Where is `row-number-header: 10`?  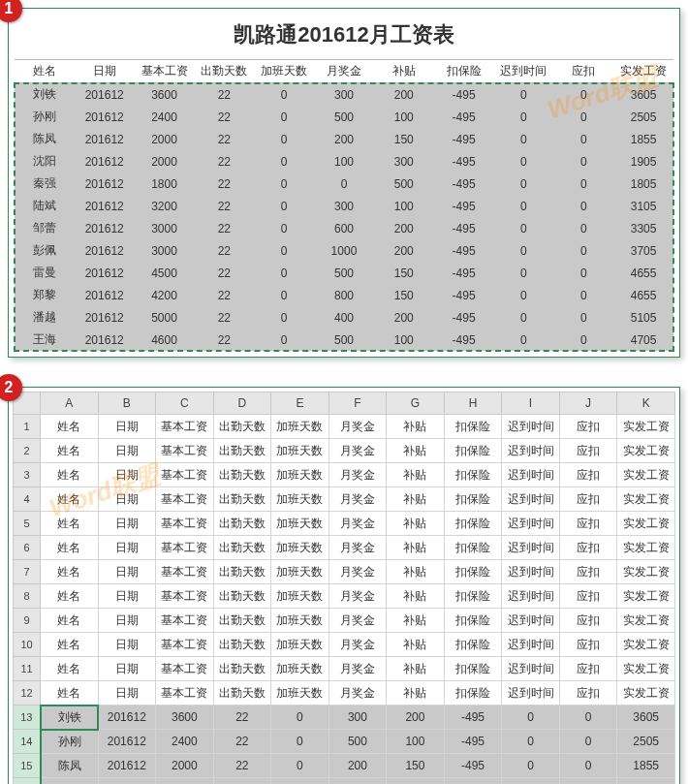 row-number-header: 10 is located at coordinates (27, 645).